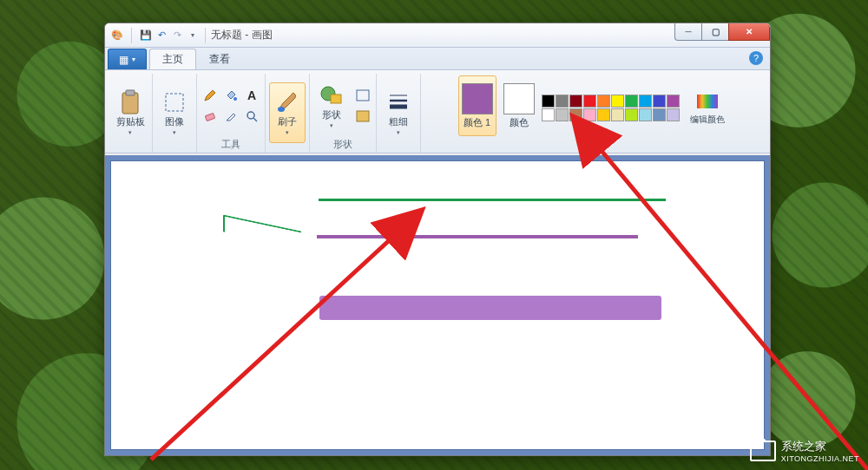 The height and width of the screenshot is (470, 868). What do you see at coordinates (174, 102) in the screenshot?
I see `select-icon` at bounding box center [174, 102].